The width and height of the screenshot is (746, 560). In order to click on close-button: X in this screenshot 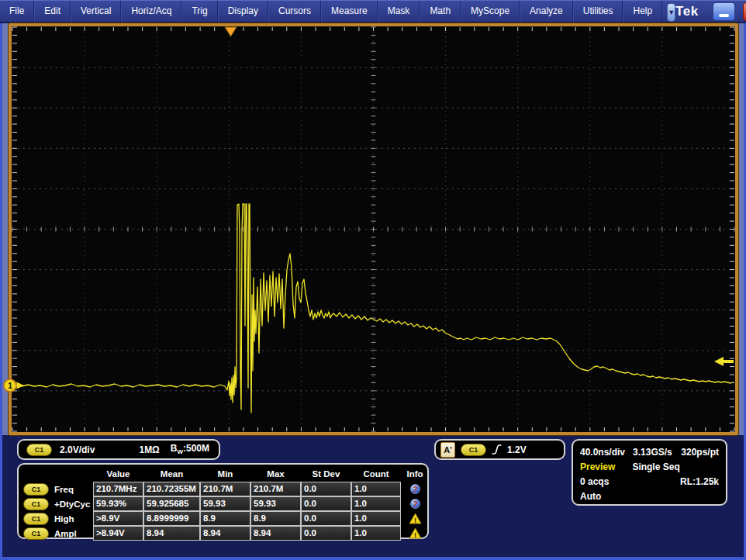, I will do `click(744, 12)`.